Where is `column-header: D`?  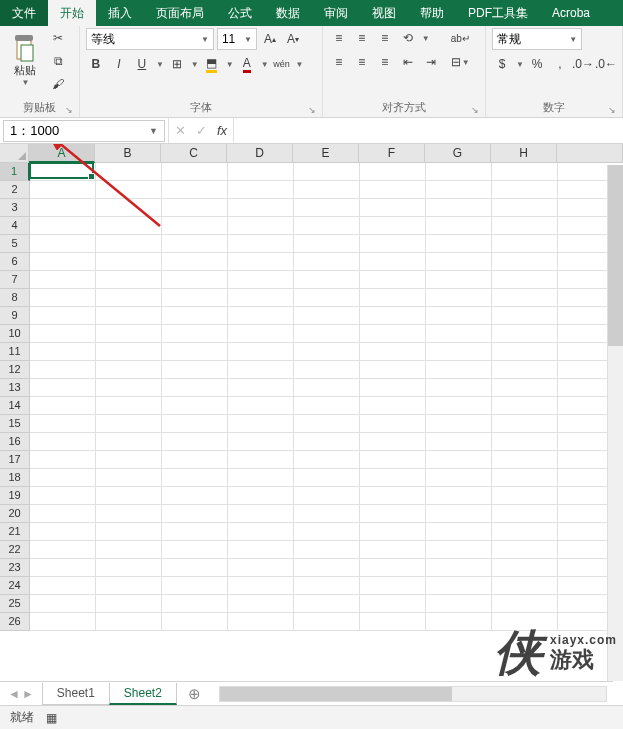 column-header: D is located at coordinates (260, 154).